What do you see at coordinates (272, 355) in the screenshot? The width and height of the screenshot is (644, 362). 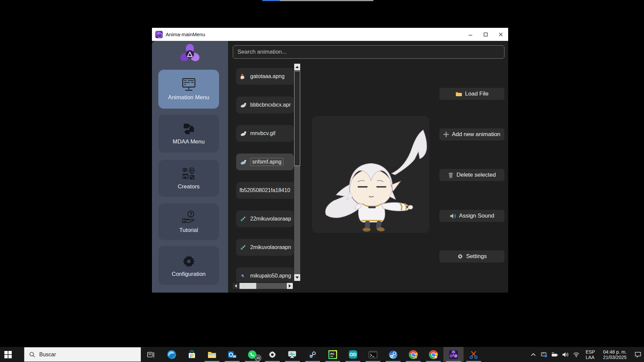 I see `settings-gear-icon` at bounding box center [272, 355].